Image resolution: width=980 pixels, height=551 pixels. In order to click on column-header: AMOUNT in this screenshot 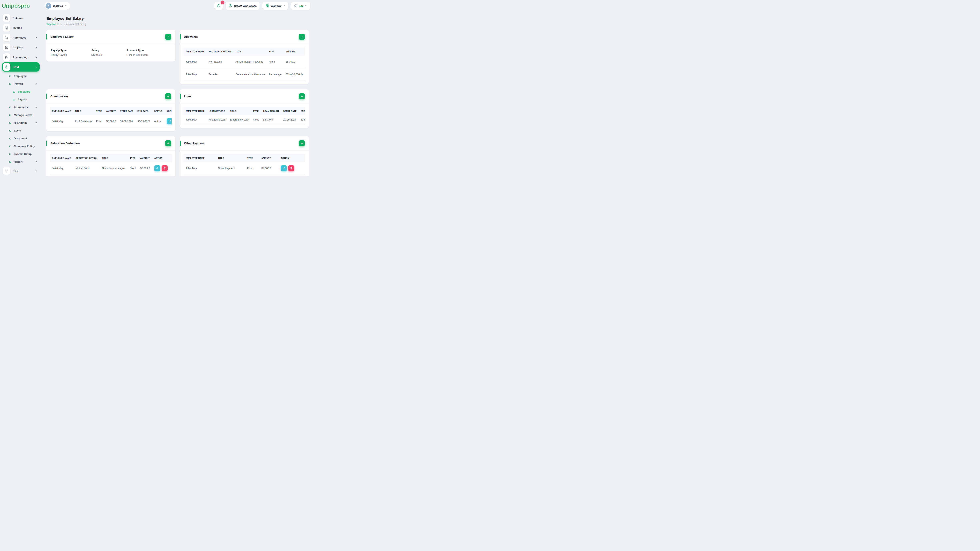, I will do `click(294, 52)`.